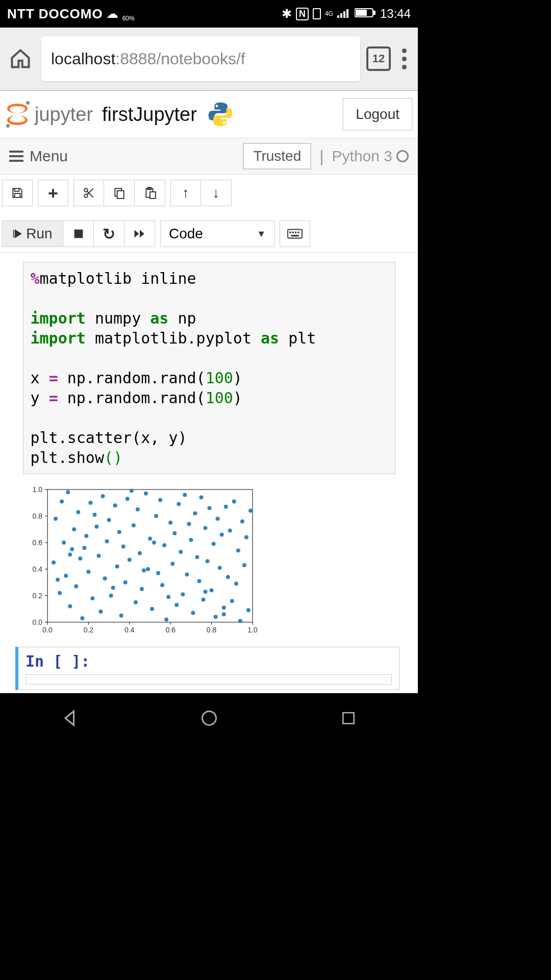 The width and height of the screenshot is (551, 980). I want to click on weather-percent: 60%, so click(129, 18).